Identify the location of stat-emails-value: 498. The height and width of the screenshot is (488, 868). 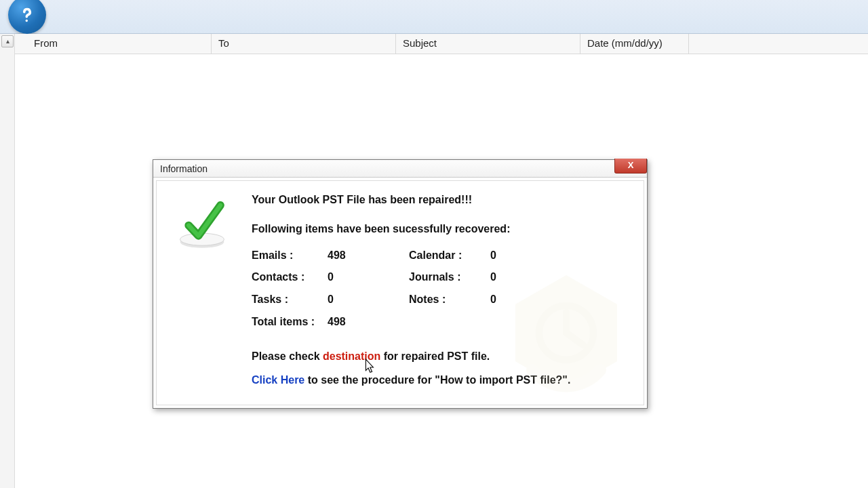
(368, 256).